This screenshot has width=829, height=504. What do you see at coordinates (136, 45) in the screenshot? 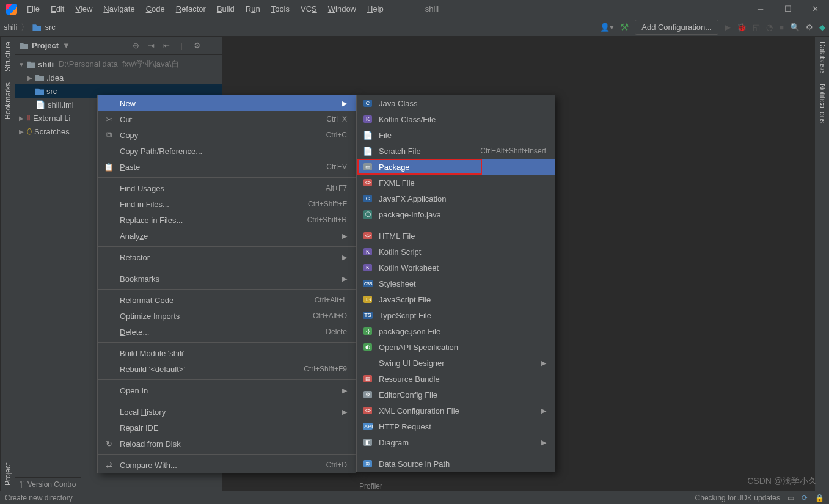
I see `locate-icon: ⊕` at bounding box center [136, 45].